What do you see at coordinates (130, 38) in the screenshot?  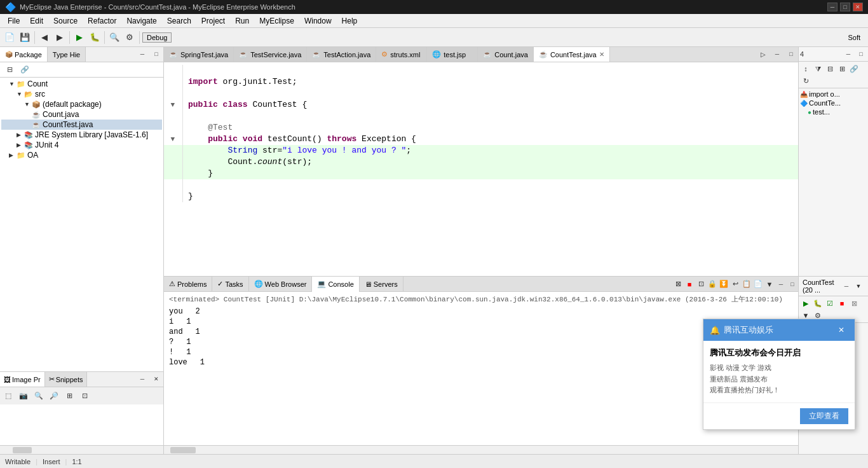 I see `tb2: ⚙` at bounding box center [130, 38].